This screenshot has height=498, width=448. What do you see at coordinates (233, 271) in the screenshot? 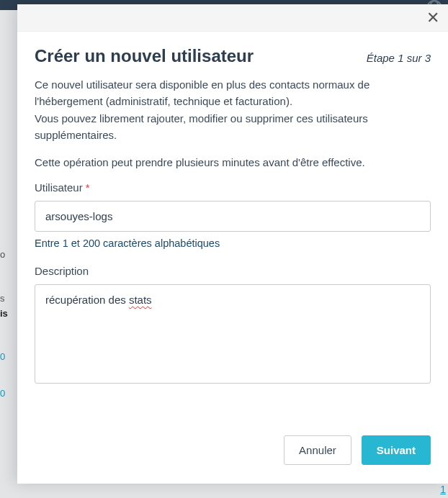
I see `description-label: Description` at bounding box center [233, 271].